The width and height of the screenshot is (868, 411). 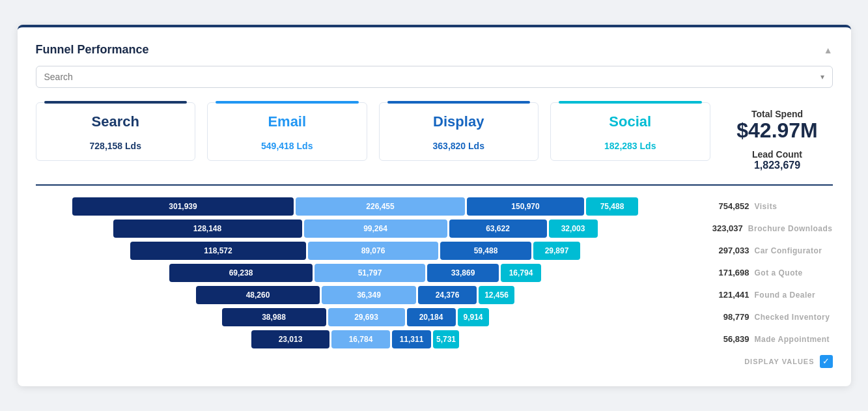 What do you see at coordinates (287, 132) in the screenshot?
I see `channel-email: Email 549,418 Lds` at bounding box center [287, 132].